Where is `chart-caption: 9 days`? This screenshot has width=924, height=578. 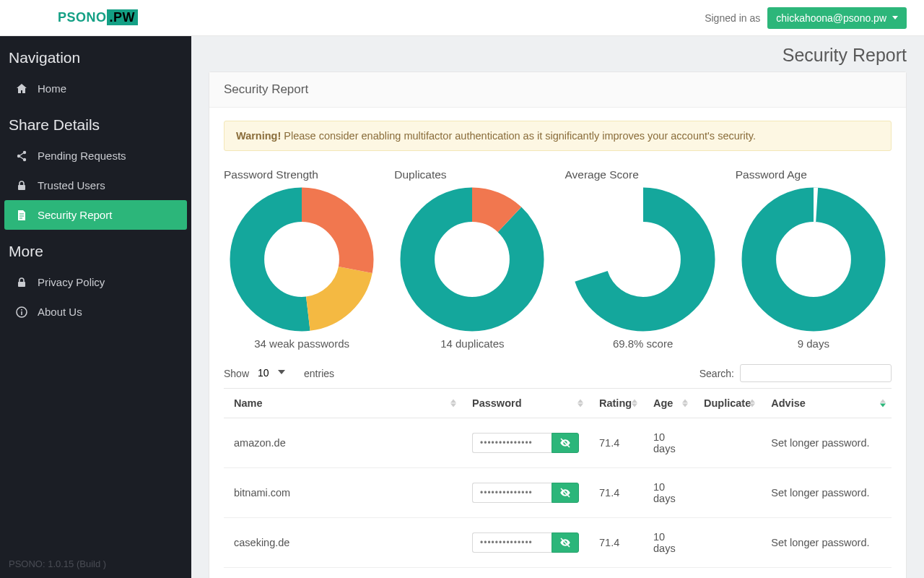
chart-caption: 9 days is located at coordinates (814, 344).